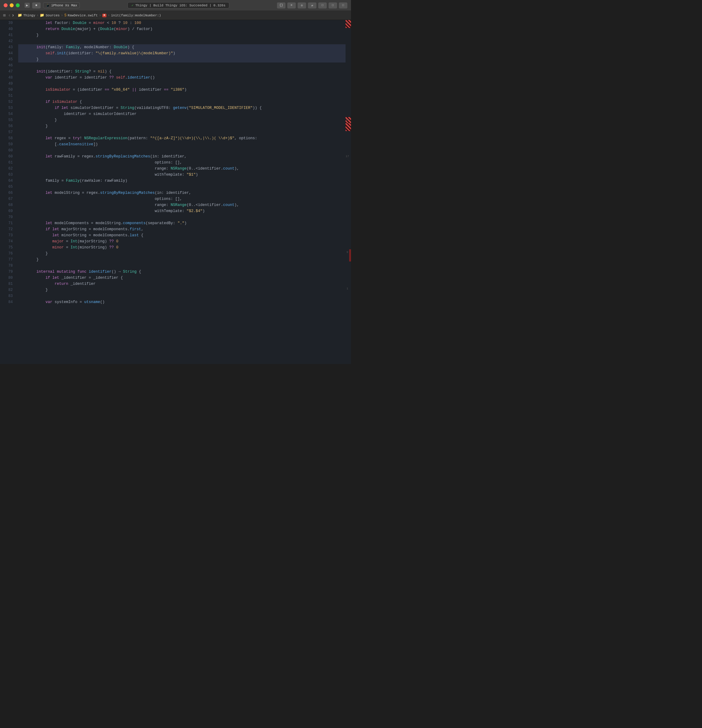 This screenshot has width=702, height=728. Describe the element at coordinates (348, 192) in the screenshot. I see `scrollbar-track: 6 17 17 9 1` at that location.